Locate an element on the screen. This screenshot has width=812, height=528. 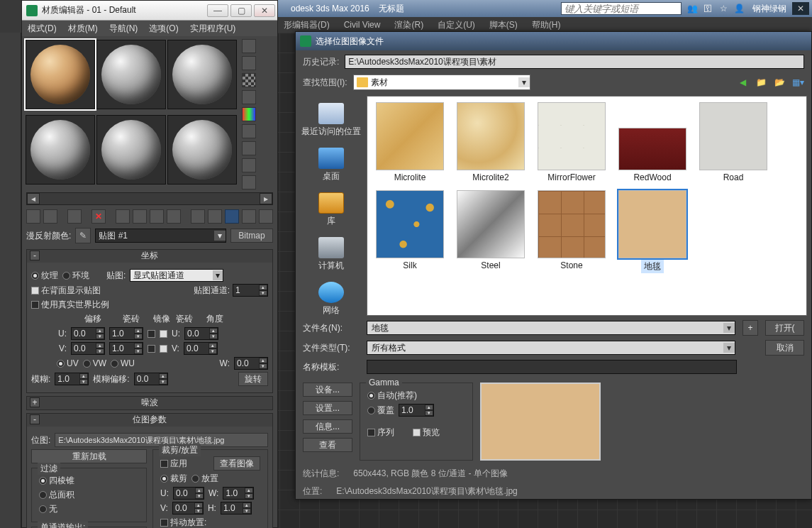
file-item: Road is located at coordinates (733, 143).